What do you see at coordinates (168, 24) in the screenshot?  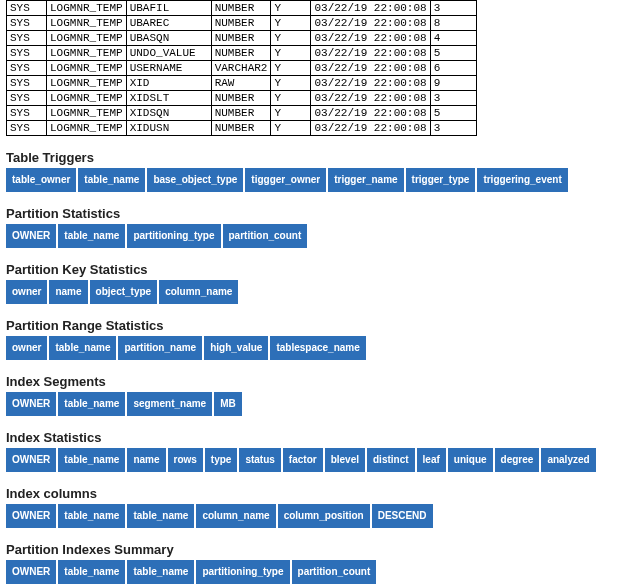 I see `cell: UBAREC` at bounding box center [168, 24].